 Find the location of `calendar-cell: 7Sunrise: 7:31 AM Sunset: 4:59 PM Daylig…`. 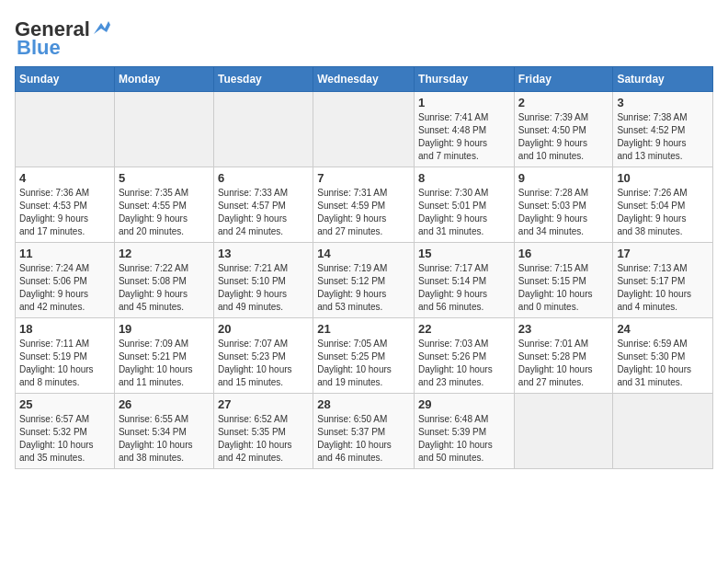

calendar-cell: 7Sunrise: 7:31 AM Sunset: 4:59 PM Daylig… is located at coordinates (364, 205).